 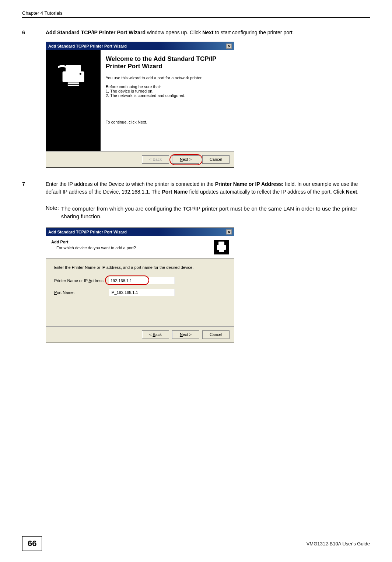 What do you see at coordinates (140, 105) in the screenshot?
I see `wizard-dialog-1: Add Standard TCP/IP Printer Port Wizard …` at bounding box center [140, 105].